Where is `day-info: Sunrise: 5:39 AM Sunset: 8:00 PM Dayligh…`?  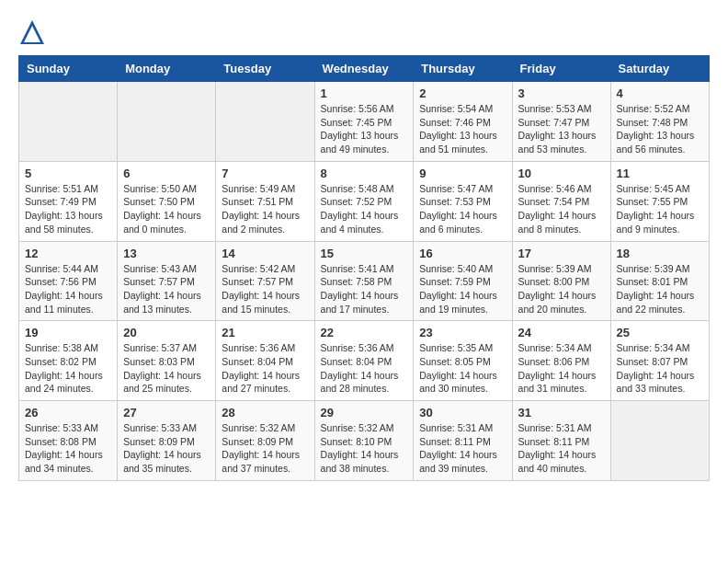 day-info: Sunrise: 5:39 AM Sunset: 8:00 PM Dayligh… is located at coordinates (562, 289).